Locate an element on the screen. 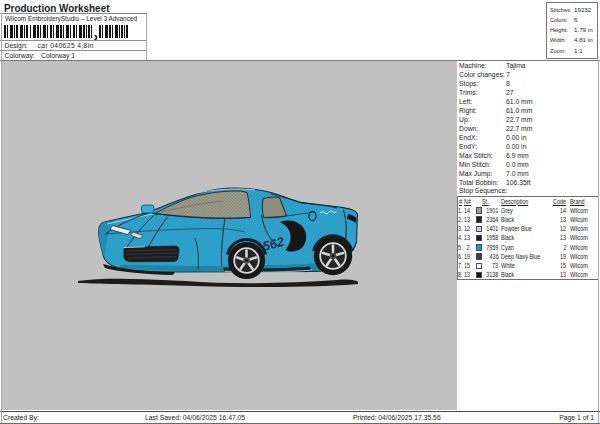  row-number: 7. is located at coordinates (460, 266).